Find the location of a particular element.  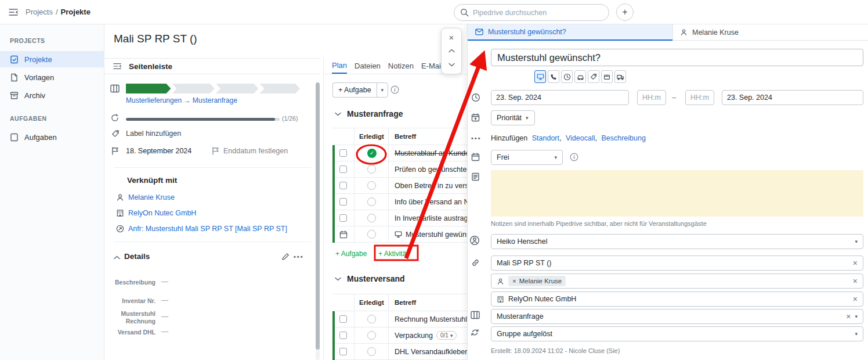

owner-dropdown: Heiko Henschel ▾ is located at coordinates (677, 242).